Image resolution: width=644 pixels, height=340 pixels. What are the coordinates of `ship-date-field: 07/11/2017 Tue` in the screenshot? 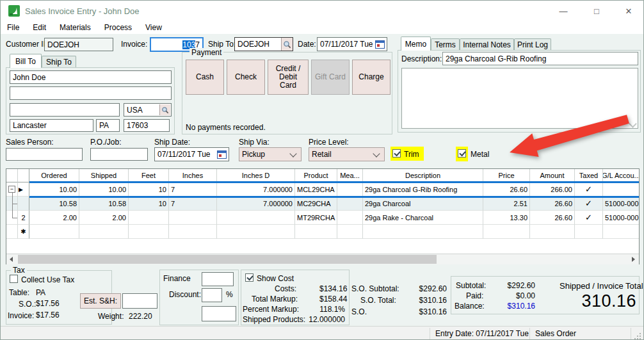 It's located at (192, 154).